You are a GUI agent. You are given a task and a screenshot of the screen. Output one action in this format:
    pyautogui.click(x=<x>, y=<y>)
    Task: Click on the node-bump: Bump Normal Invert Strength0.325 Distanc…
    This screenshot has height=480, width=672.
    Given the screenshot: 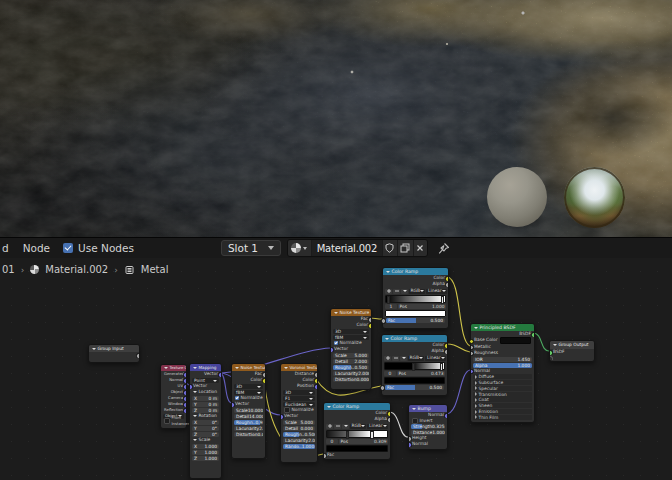 What is the action you would take?
    pyautogui.click(x=428, y=427)
    